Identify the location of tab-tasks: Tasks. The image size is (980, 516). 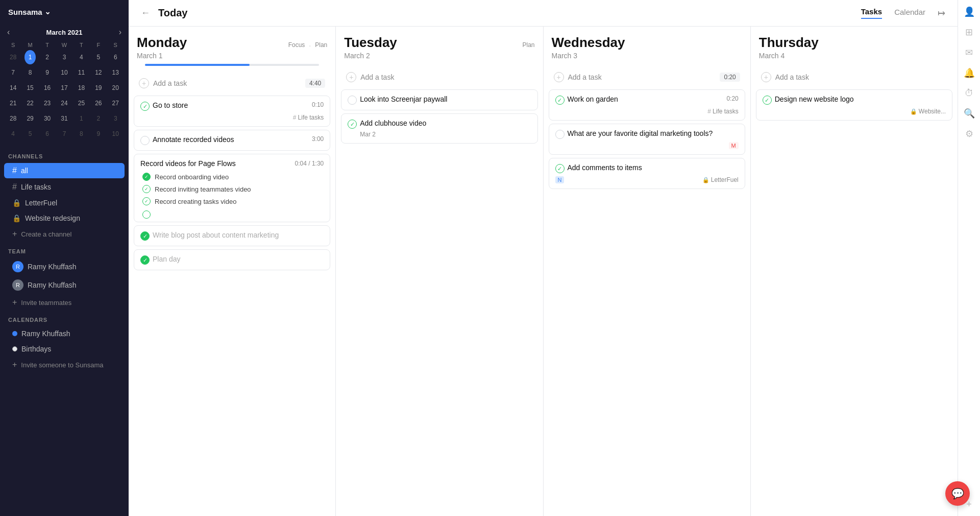
(872, 13).